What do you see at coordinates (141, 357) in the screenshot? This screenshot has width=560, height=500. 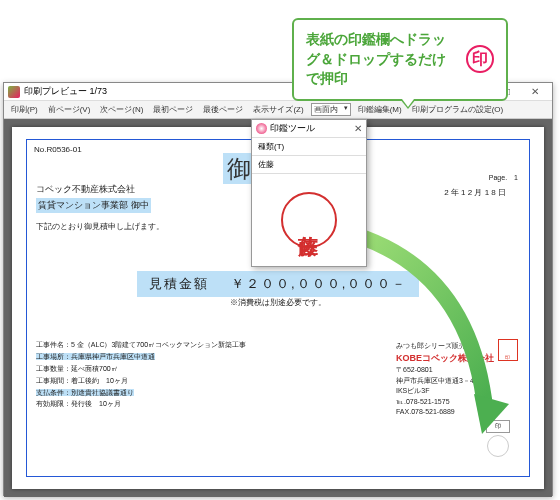 I see `detail-location: 工事場所：兵庫県神戸市兵庫区中道通` at bounding box center [141, 357].